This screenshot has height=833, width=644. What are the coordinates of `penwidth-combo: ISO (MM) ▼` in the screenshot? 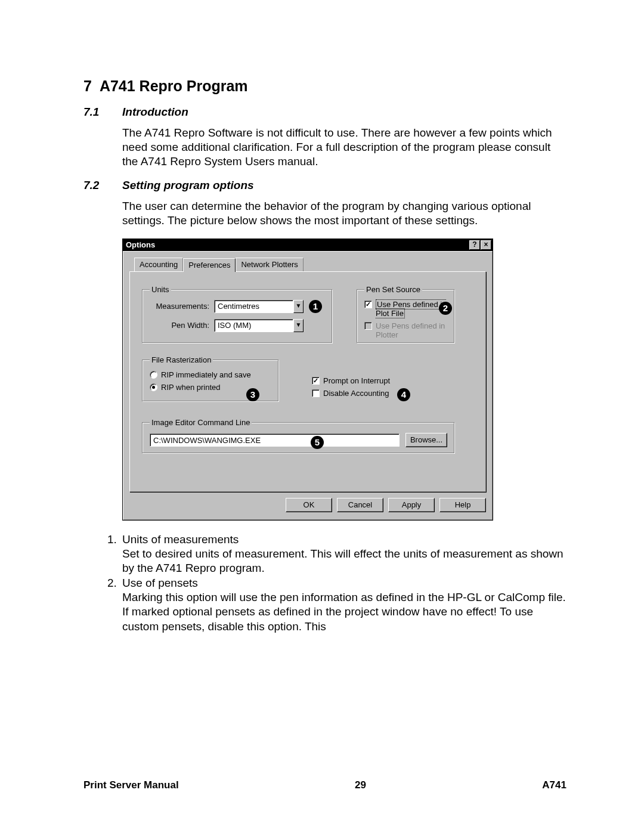 It's located at (259, 326).